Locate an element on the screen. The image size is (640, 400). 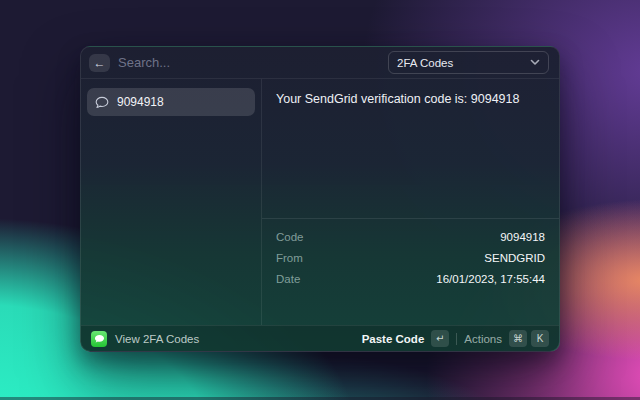
metadata-section: Code 9094918 From SENDGRID Date 16/01/20… is located at coordinates (410, 257).